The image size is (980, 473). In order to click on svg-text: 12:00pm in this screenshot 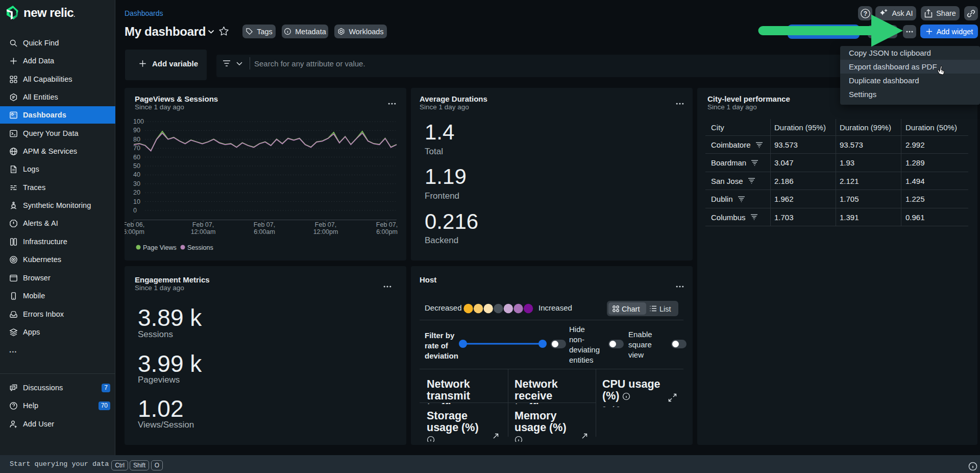, I will do `click(326, 232)`.